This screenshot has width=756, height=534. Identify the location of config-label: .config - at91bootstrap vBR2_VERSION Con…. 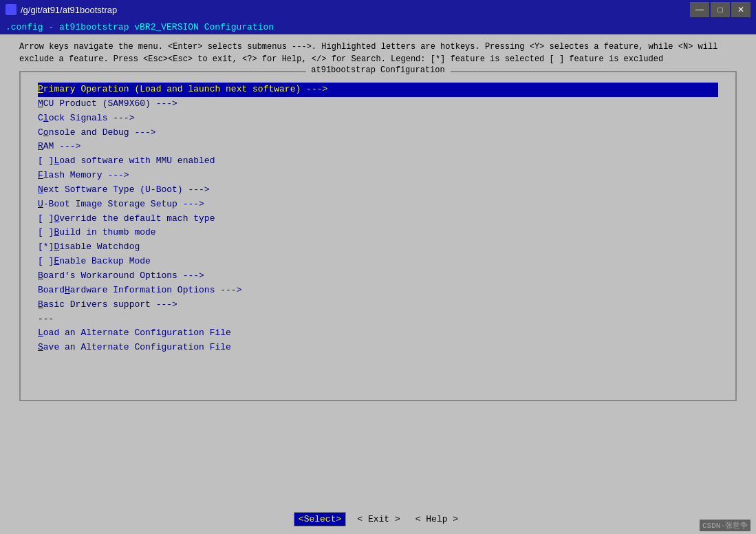
(140, 28).